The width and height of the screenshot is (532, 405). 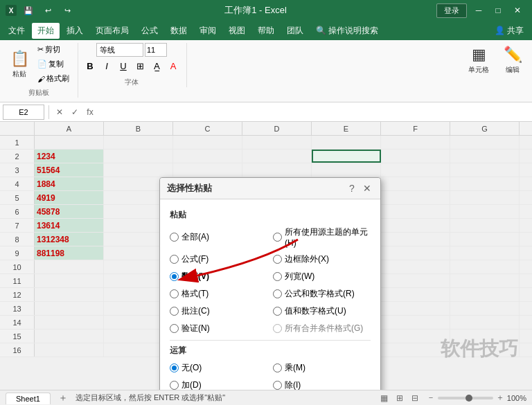 I want to click on cancel-icon: ✕, so click(x=60, y=112).